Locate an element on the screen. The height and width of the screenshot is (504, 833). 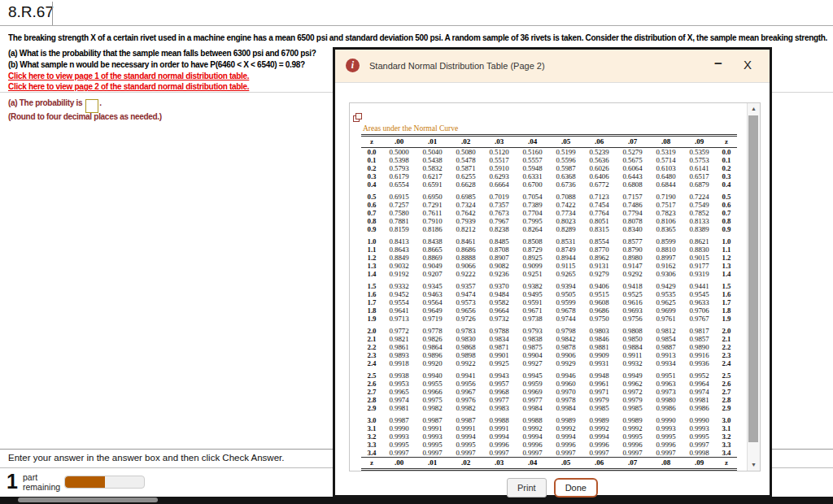
ztable-value: 0.6844 is located at coordinates (665, 185).